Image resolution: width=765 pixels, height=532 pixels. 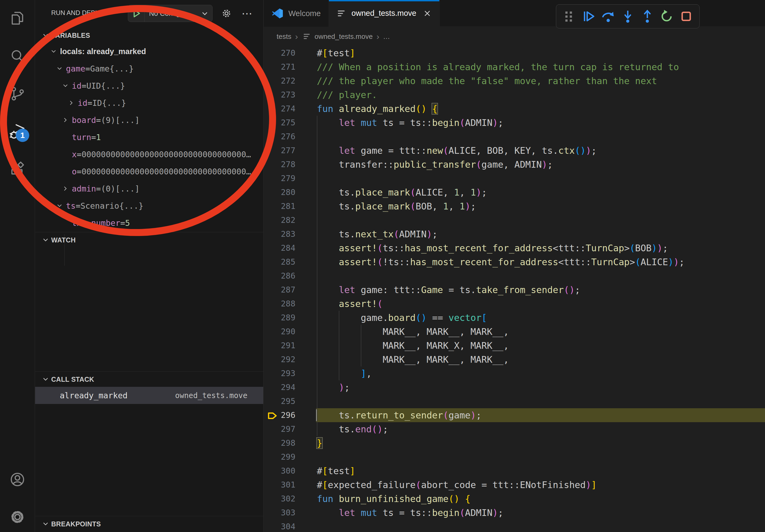 I want to click on code-line: 272/// the player who made the "false" m…, so click(x=514, y=81).